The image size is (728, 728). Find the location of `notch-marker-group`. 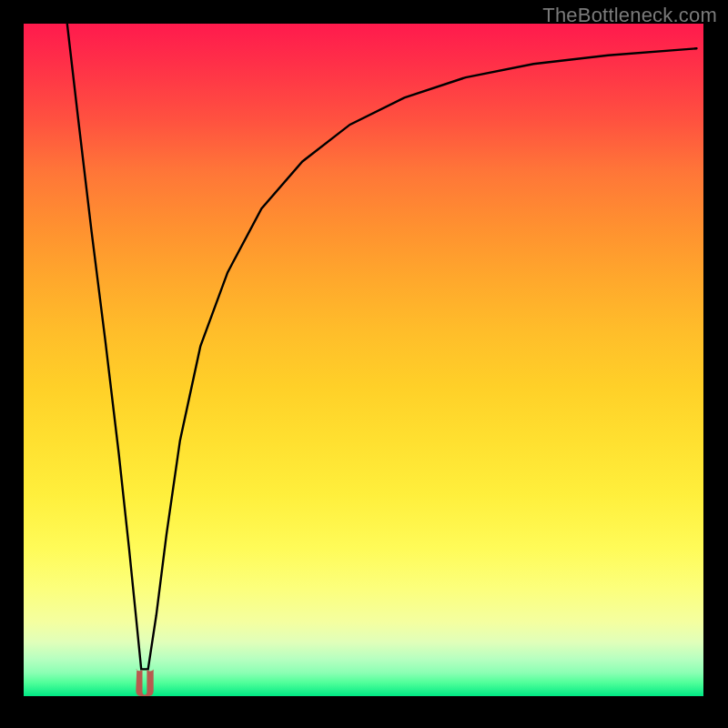

notch-marker-group is located at coordinates (144, 682).